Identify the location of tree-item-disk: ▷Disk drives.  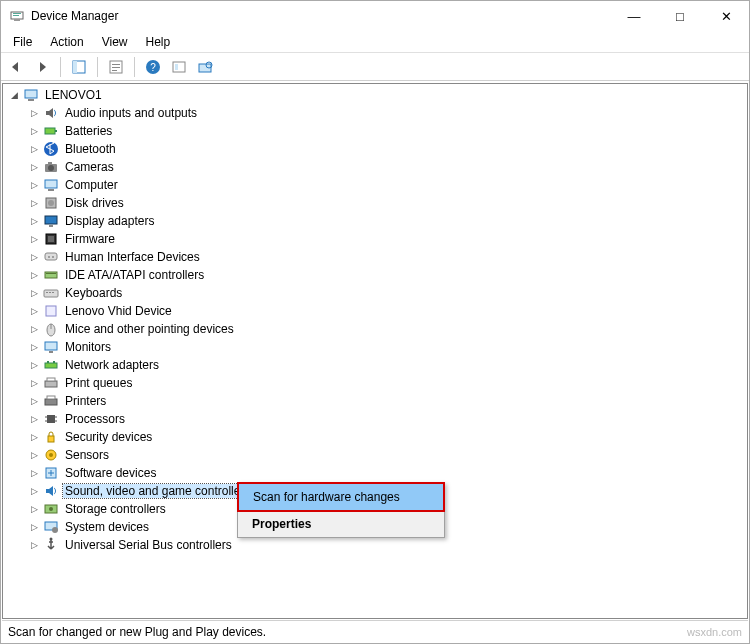
(375, 203).